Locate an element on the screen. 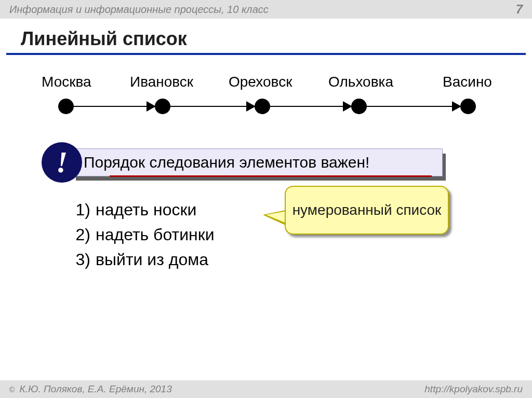 The image size is (532, 398). page-number: 7 is located at coordinates (520, 9).